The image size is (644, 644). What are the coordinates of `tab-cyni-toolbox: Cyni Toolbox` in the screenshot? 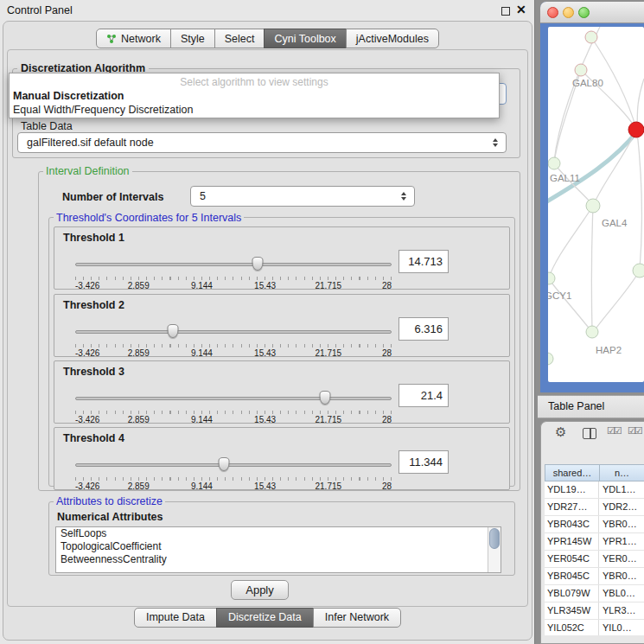 It's located at (304, 38).